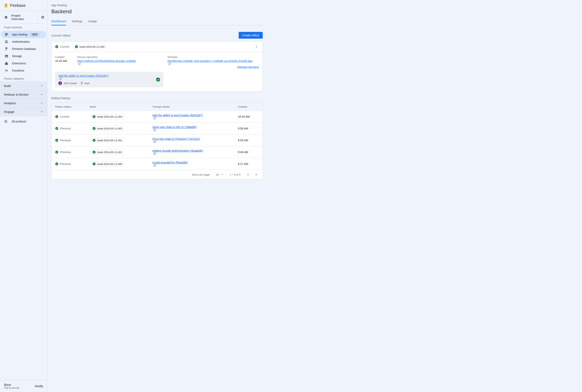  Describe the element at coordinates (43, 17) in the screenshot. I see `gear-icon` at that location.